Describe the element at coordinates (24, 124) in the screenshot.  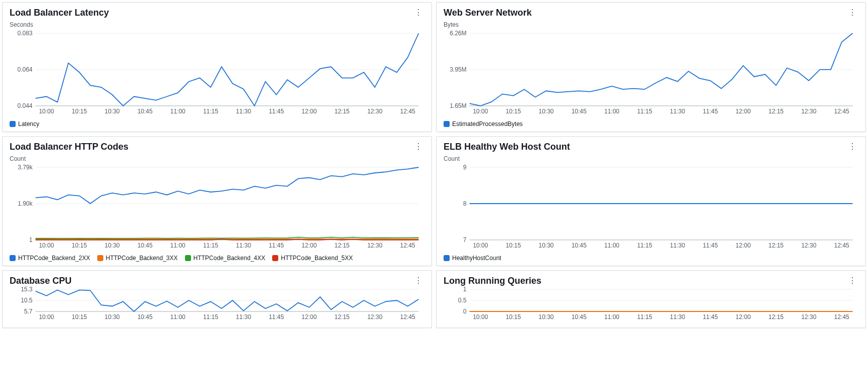
I see `legend-item: Latency` at that location.